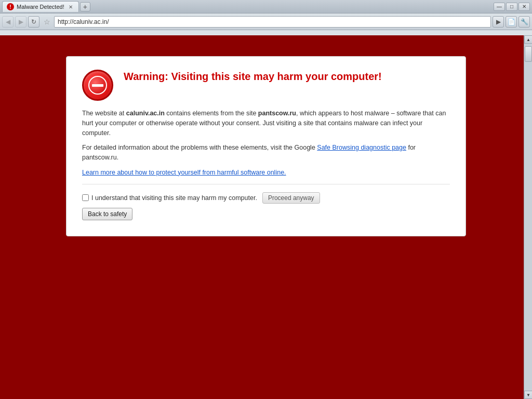  Describe the element at coordinates (266, 123) in the screenshot. I see `warning-body: The website at caluniv.ac.in contains el…` at that location.